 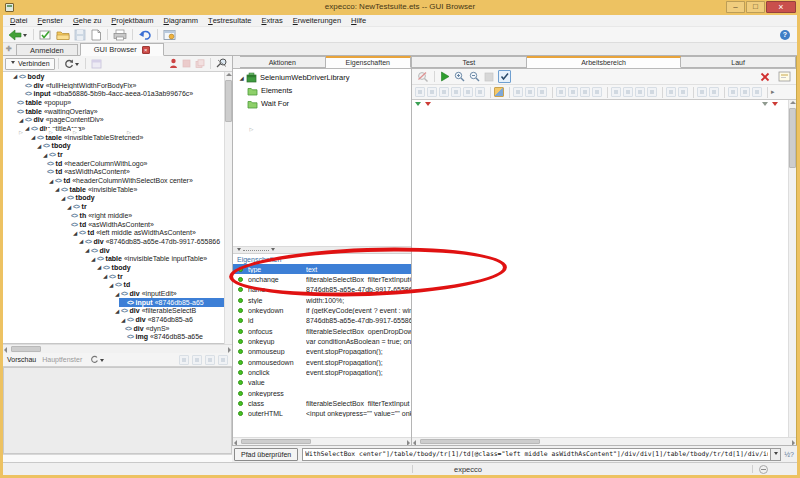 I want to click on stop-record-button, so click(x=186, y=64).